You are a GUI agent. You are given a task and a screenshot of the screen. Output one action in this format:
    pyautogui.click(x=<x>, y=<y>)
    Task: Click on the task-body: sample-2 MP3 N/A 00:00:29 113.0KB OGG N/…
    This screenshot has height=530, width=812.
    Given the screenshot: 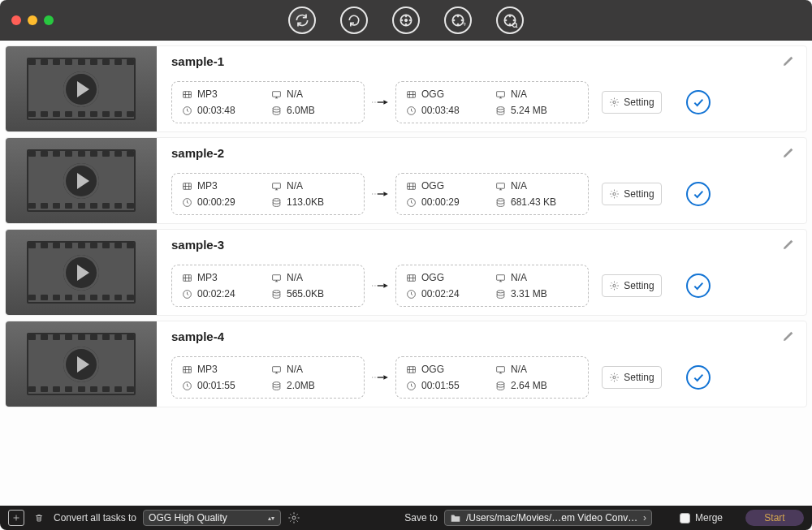 What is the action you would take?
    pyautogui.click(x=482, y=180)
    